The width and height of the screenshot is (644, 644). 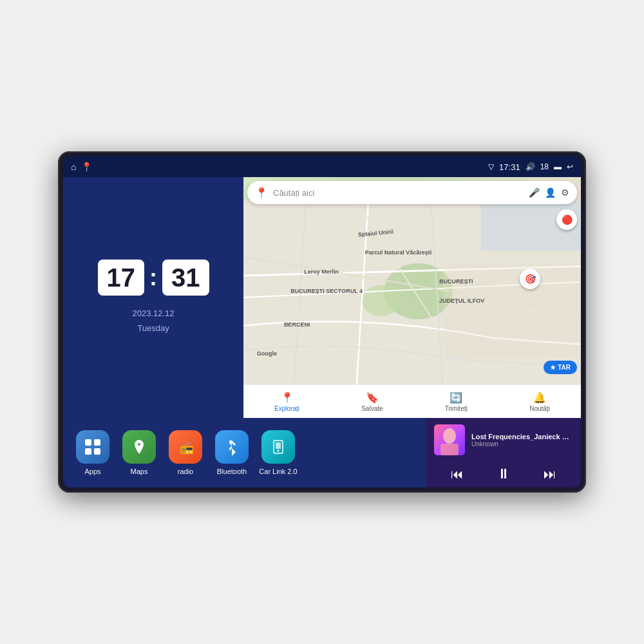 What do you see at coordinates (232, 447) in the screenshot?
I see `bluetooth-icon` at bounding box center [232, 447].